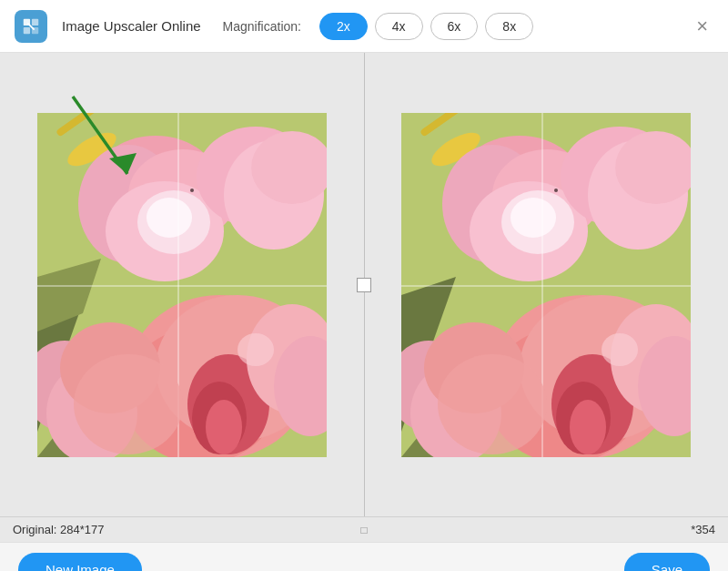  I want to click on new-image-button: New Image, so click(80, 562).